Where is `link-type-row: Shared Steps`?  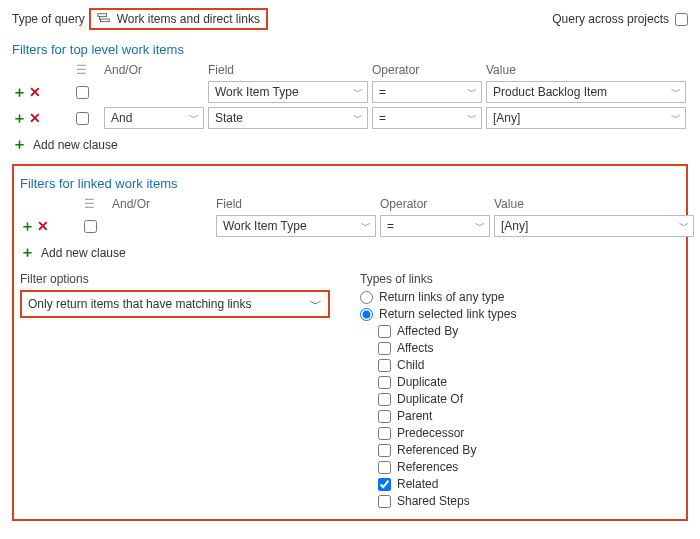
link-type-row: Shared Steps is located at coordinates (529, 501).